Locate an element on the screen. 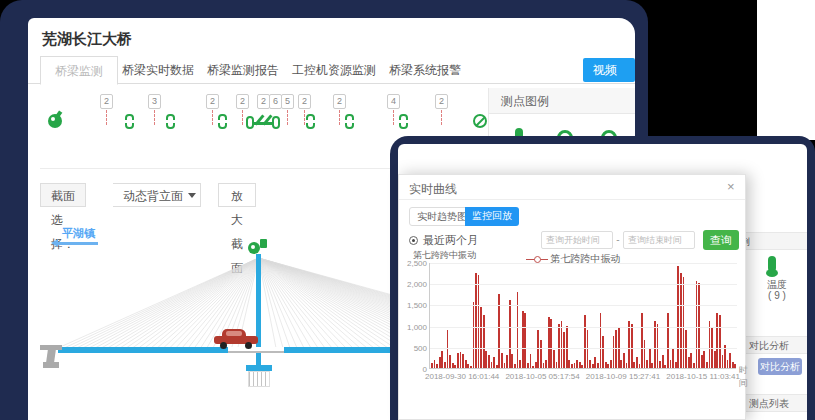 The image size is (815, 420). sensor-count-badge: 5 is located at coordinates (288, 102).